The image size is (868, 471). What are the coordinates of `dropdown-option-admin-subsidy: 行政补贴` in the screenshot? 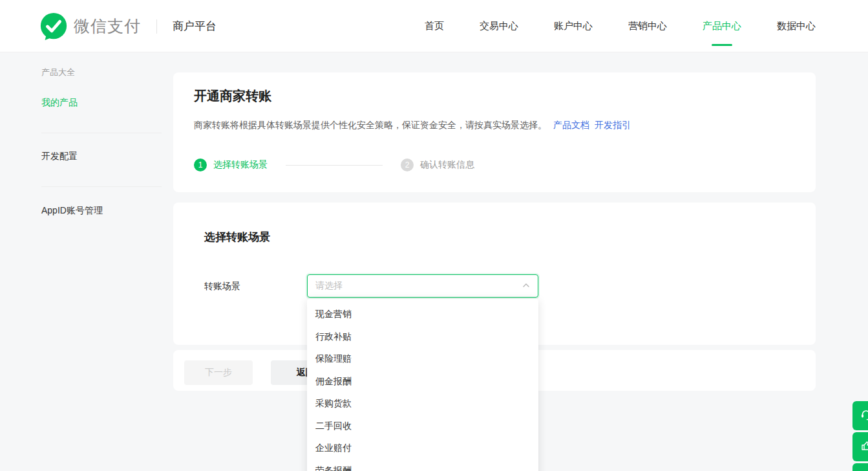 It's located at (423, 336).